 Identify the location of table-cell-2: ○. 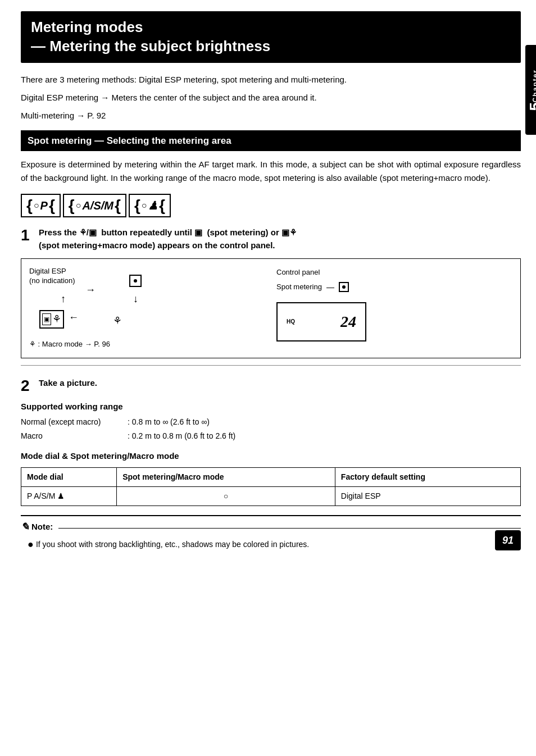
(226, 496).